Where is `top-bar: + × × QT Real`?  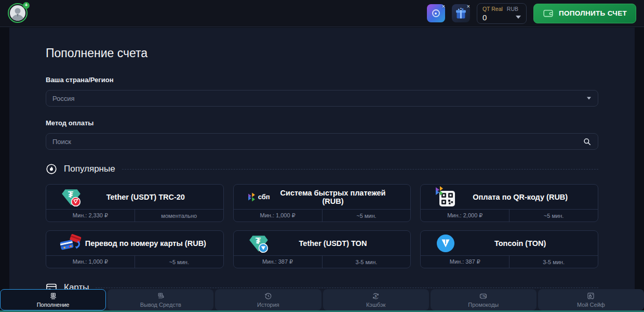 top-bar: + × × QT Real is located at coordinates (322, 14).